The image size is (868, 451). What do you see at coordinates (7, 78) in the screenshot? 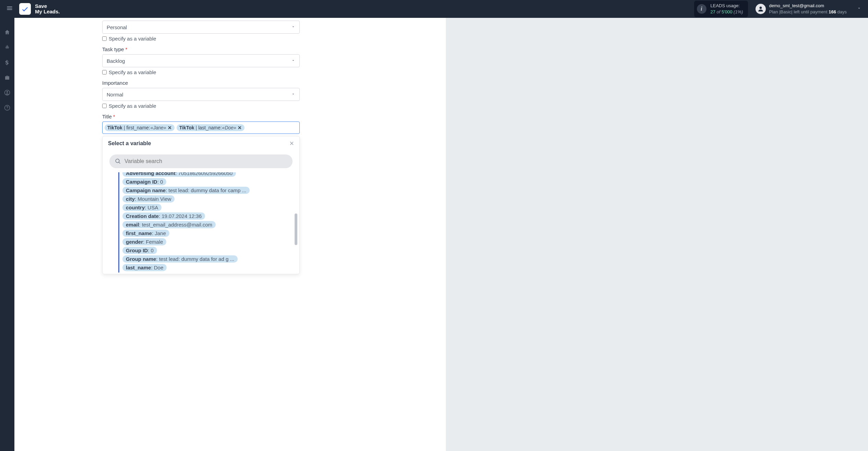
I see `briefcase-icon` at bounding box center [7, 78].